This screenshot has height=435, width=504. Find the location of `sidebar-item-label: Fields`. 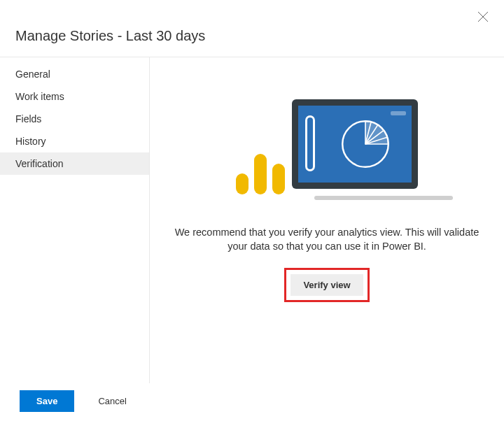

sidebar-item-label: Fields is located at coordinates (28, 119).